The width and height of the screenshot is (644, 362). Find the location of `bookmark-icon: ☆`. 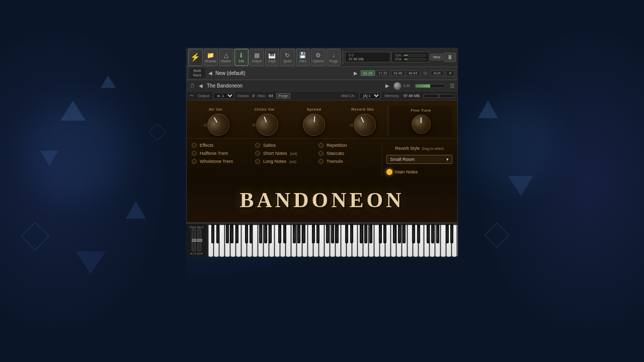

bookmark-icon: ☆ is located at coordinates (426, 73).